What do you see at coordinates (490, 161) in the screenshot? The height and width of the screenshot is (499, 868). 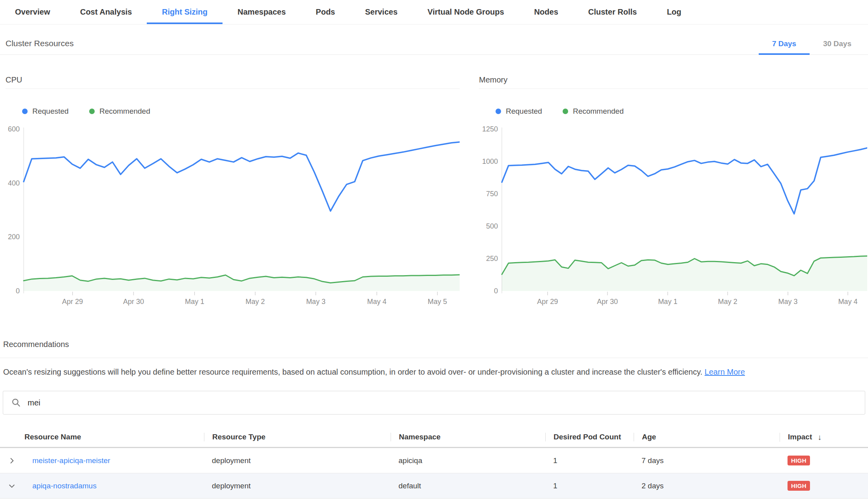 I see `svg-text: 1000` at bounding box center [490, 161].